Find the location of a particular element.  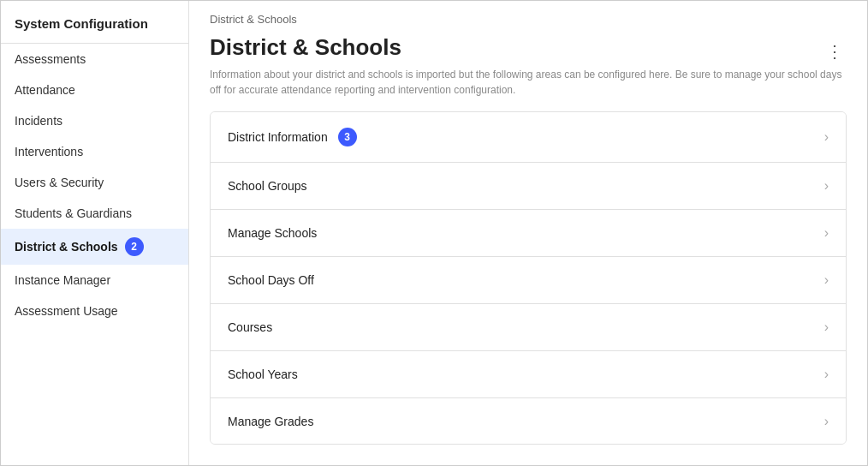

sidebar-item-users-security: Users & Security is located at coordinates (94, 182).